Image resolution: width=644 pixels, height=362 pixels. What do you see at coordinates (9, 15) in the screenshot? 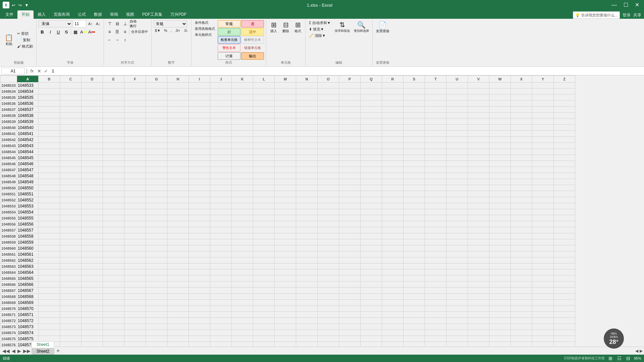
I see `tab-file: 文件` at bounding box center [9, 15].